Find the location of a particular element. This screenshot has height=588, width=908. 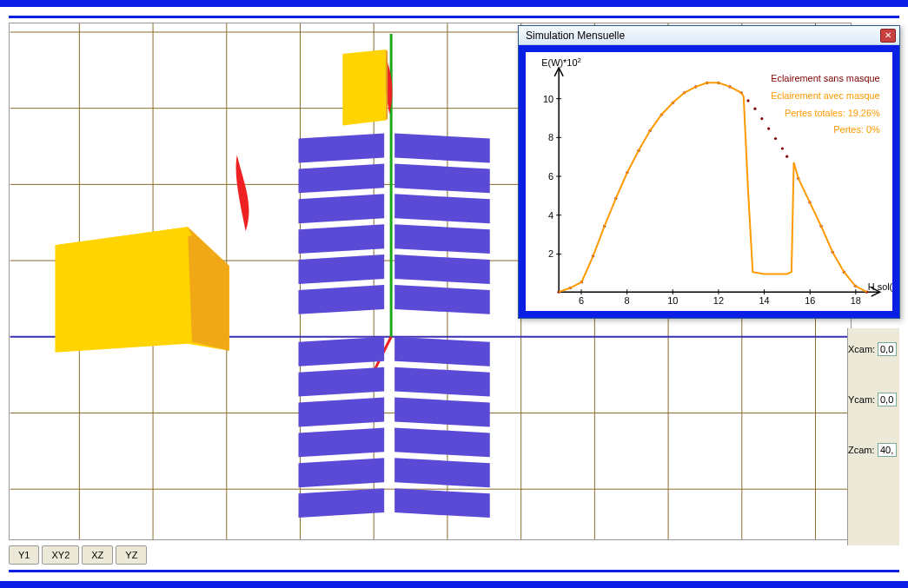

zcam-input is located at coordinates (887, 450).